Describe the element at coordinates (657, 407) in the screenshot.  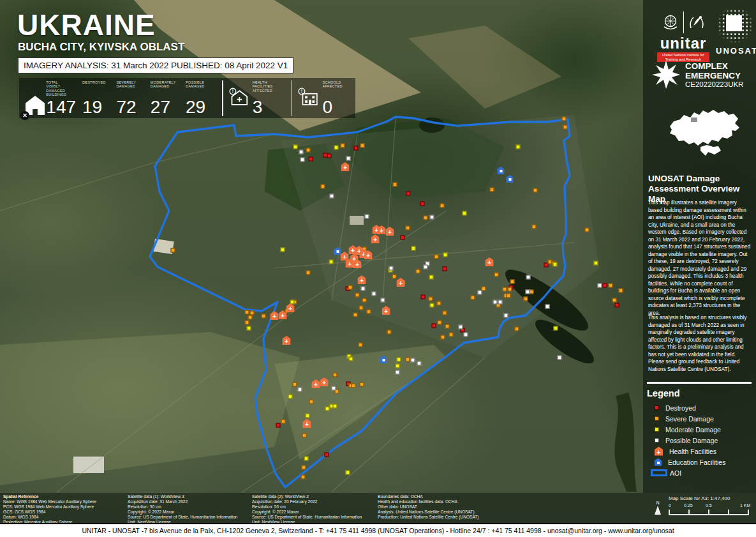
I see `destroyed-swatch-icon` at that location.